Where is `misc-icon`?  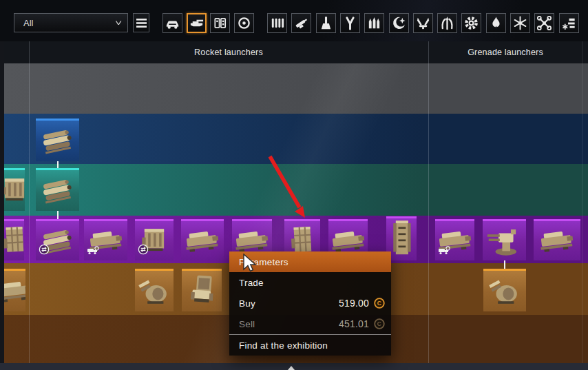
misc-icon is located at coordinates (569, 23).